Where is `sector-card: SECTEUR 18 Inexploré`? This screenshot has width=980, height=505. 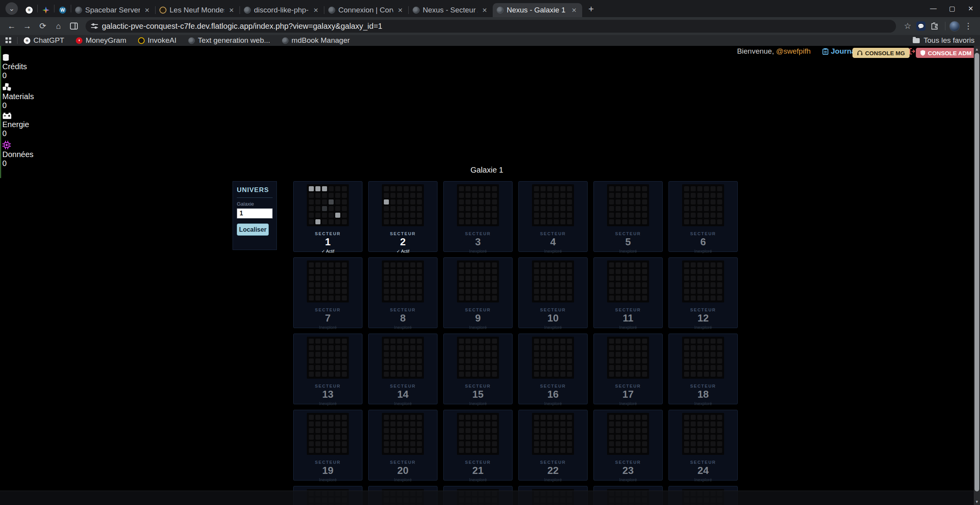
sector-card: SECTEUR 18 Inexploré is located at coordinates (703, 369).